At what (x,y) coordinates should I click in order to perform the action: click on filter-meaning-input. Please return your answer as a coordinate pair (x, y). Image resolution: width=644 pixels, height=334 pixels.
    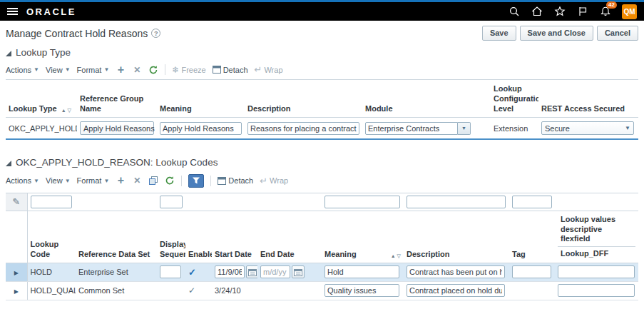
    Looking at the image, I should click on (362, 202).